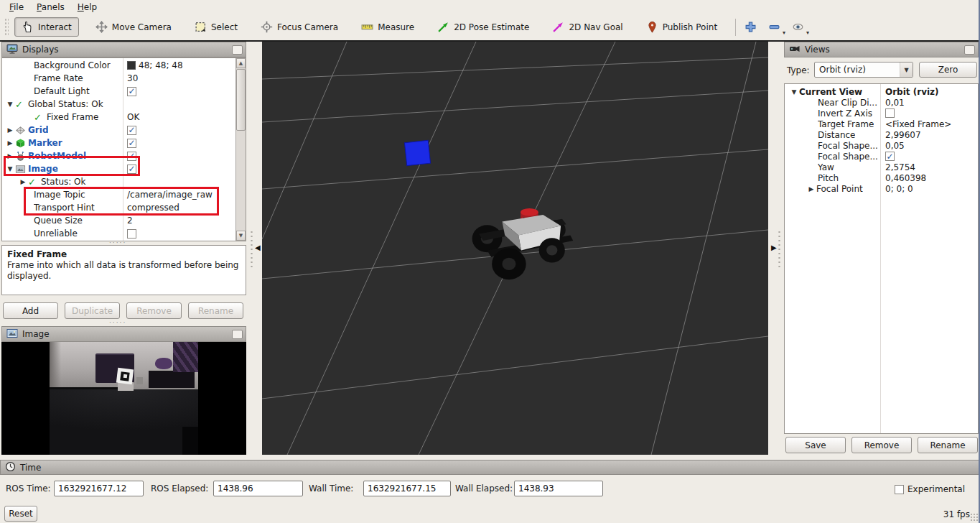  What do you see at coordinates (132, 170) in the screenshot?
I see `checkbox-image: ✓` at bounding box center [132, 170].